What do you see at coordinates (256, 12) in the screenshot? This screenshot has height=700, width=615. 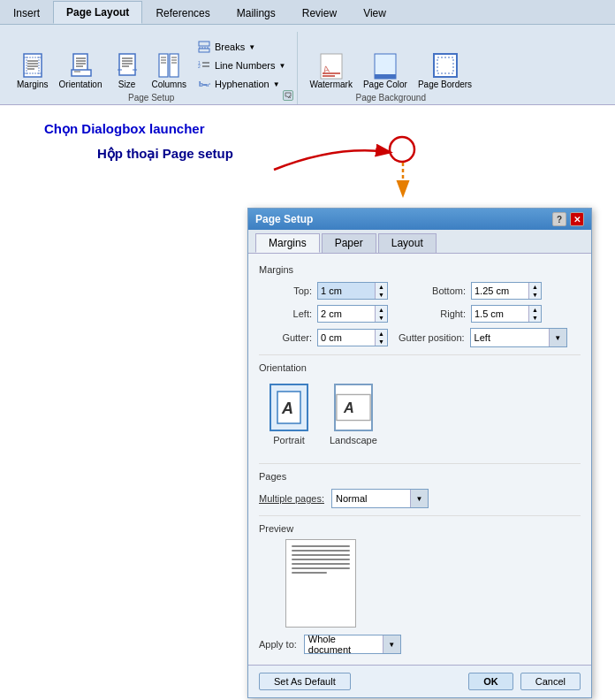 I see `tab-mailings: Mailings` at bounding box center [256, 12].